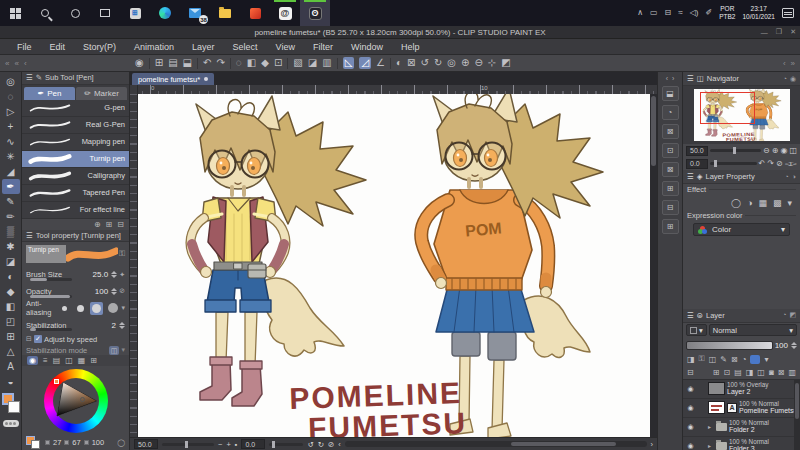  Describe the element at coordinates (790, 203) in the screenshot. I see `effect-more-icon: ▾` at that location.